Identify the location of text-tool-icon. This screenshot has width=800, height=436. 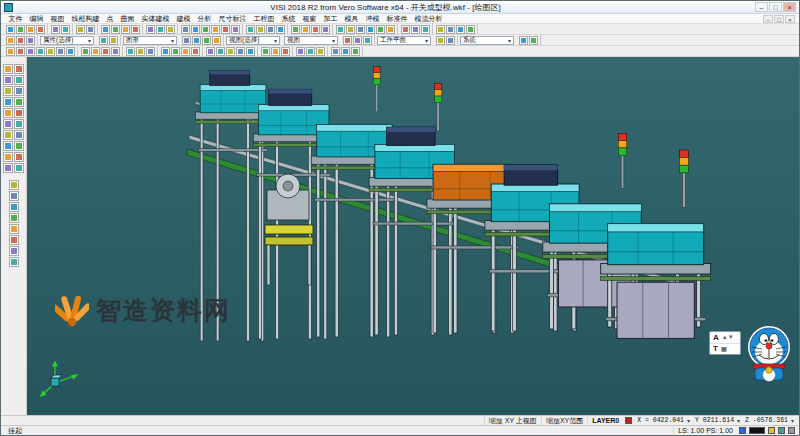
(19, 168).